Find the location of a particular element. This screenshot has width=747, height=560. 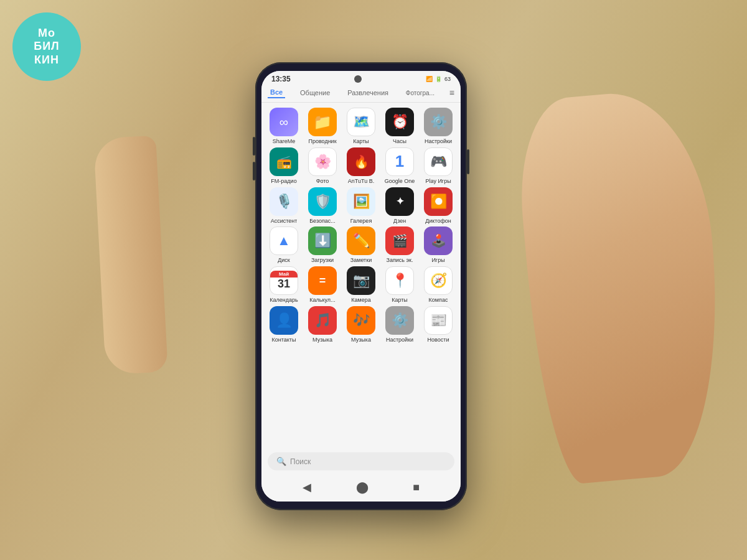

app-label-downloads: Загрузки is located at coordinates (322, 260).